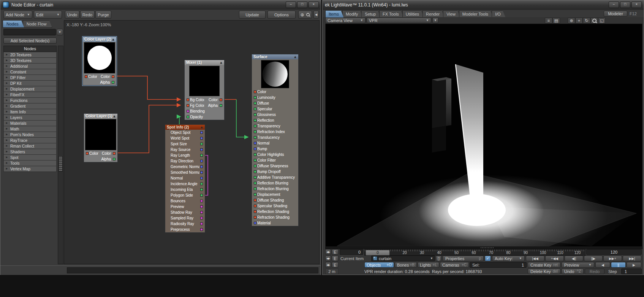 Image resolution: width=644 pixels, height=297 pixels. Describe the element at coordinates (429, 265) in the screenshot. I see `edit-mode-lights: Lights+L` at that location.